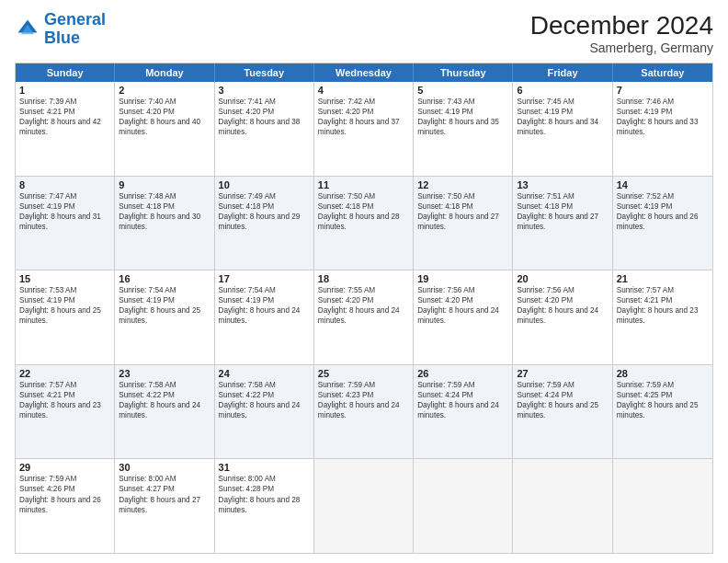  What do you see at coordinates (463, 73) in the screenshot?
I see `header-day-thursday: Thursday` at bounding box center [463, 73].